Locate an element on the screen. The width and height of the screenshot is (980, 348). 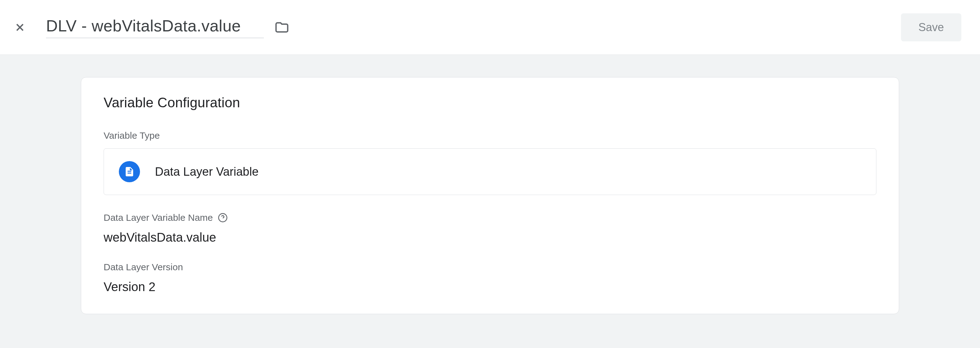
variable-name-value: webVitalsData.value is located at coordinates (490, 237).